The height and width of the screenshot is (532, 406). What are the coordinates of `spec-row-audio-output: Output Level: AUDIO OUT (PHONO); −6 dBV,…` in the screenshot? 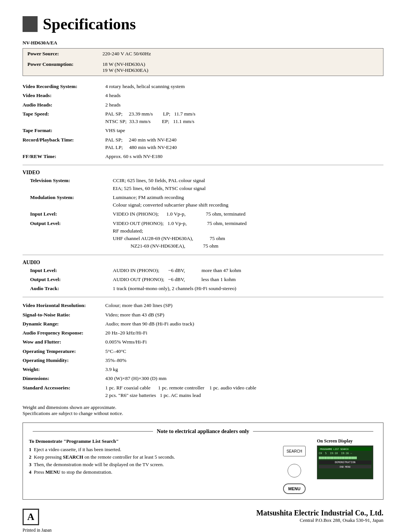 It's located at (207, 280).